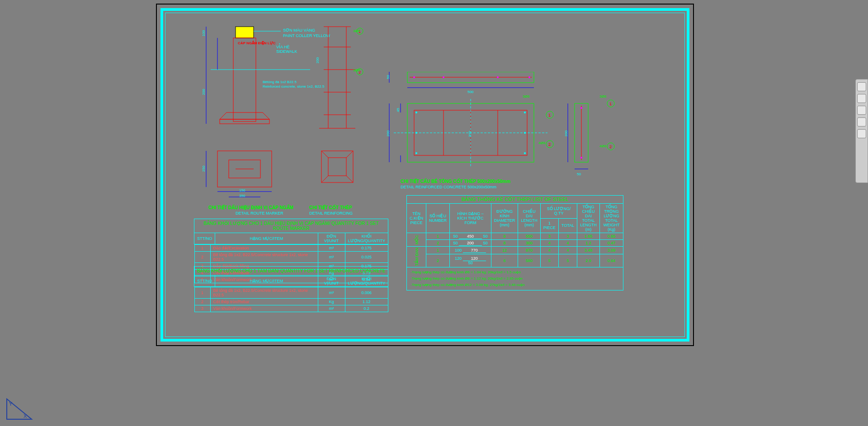  What do you see at coordinates (862, 131) in the screenshot?
I see `right-toolbar` at bounding box center [862, 131].